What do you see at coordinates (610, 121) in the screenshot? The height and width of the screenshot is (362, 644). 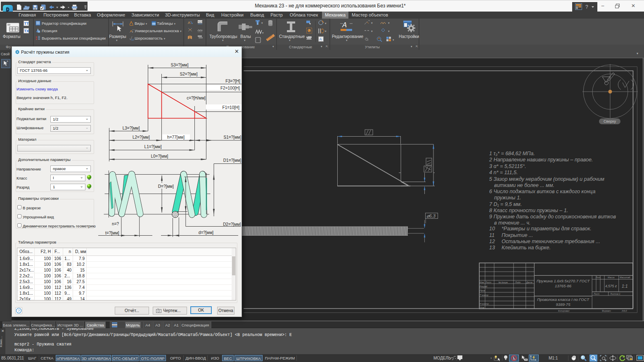 I see `svg-text: Сверху` at bounding box center [610, 121].